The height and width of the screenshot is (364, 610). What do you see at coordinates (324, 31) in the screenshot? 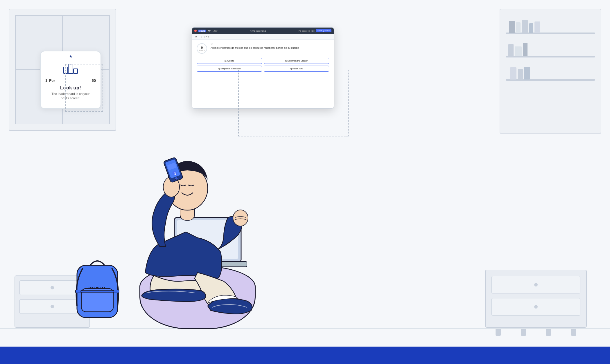
I see `finish-question-btn: Finish Question` at bounding box center [324, 31].